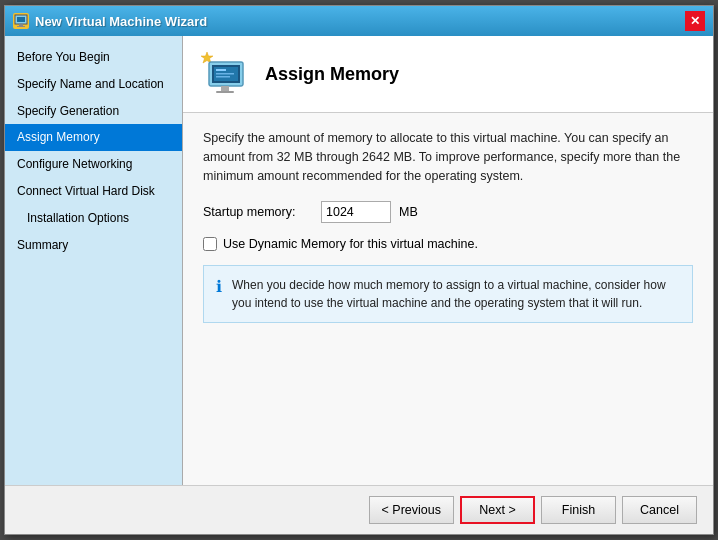 The height and width of the screenshot is (540, 718). What do you see at coordinates (258, 212) in the screenshot?
I see `startup-memory-label: Startup memory:` at bounding box center [258, 212].